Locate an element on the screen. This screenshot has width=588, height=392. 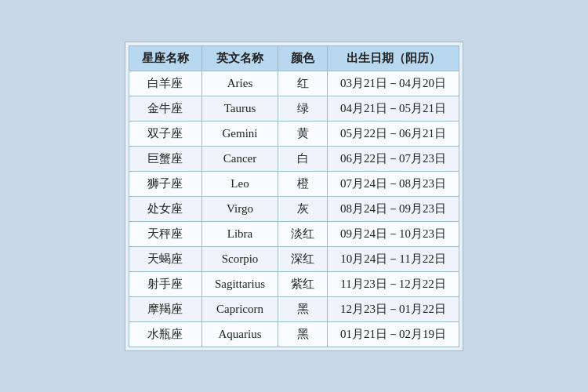
cell-dates: 08月24日－09月23日 is located at coordinates (394, 209).